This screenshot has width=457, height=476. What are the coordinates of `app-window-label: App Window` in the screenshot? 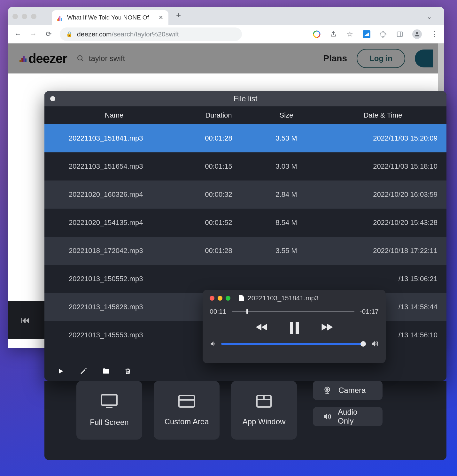 It's located at (264, 422).